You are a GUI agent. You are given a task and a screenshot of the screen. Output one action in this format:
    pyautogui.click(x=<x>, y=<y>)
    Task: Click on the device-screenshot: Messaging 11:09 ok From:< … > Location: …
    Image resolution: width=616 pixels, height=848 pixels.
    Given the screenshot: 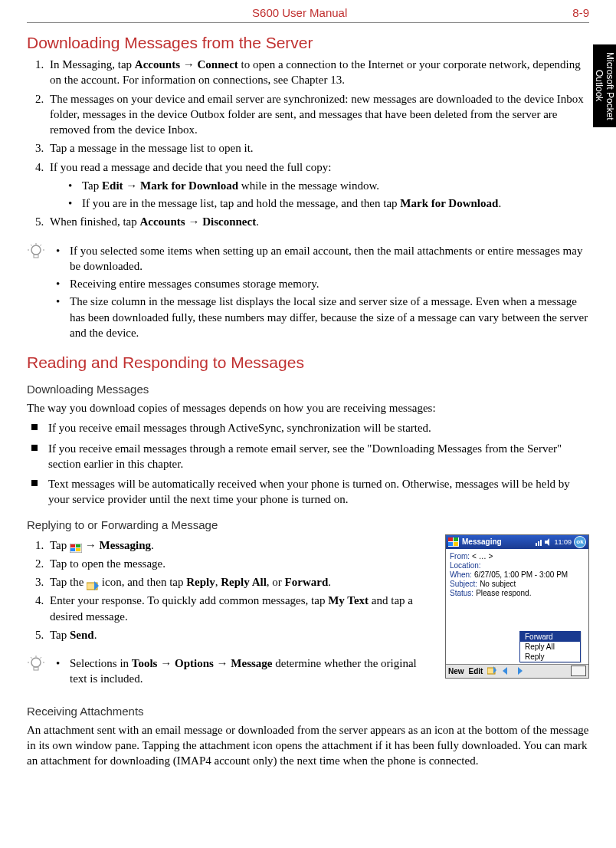 What is the action you would take?
    pyautogui.click(x=517, y=606)
    